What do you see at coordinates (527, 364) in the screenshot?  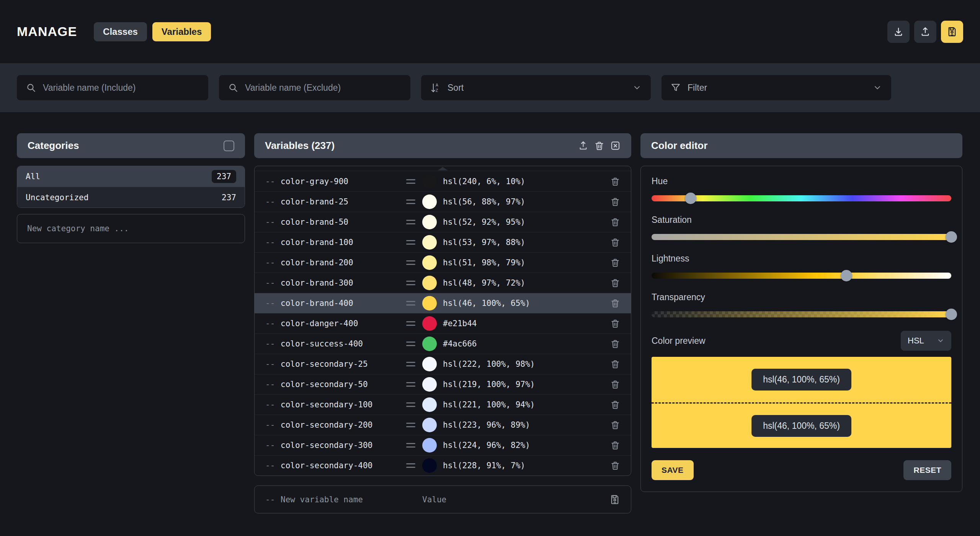 I see `variable-value: hsl(222, 100%, 98%)` at bounding box center [527, 364].